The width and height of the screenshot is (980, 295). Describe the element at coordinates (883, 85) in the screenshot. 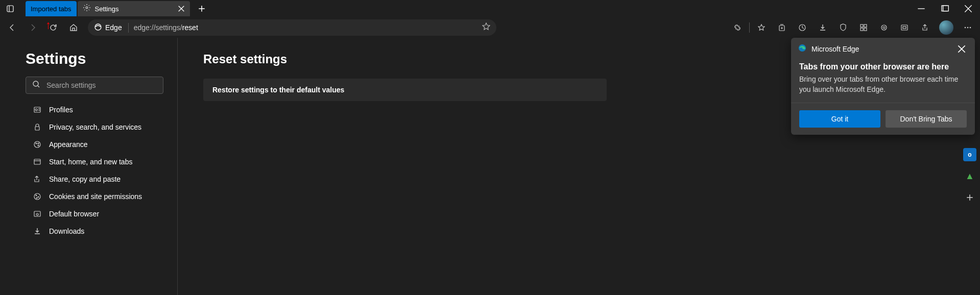

I see `popup-body-text: Bring over your tabs from other browser …` at that location.